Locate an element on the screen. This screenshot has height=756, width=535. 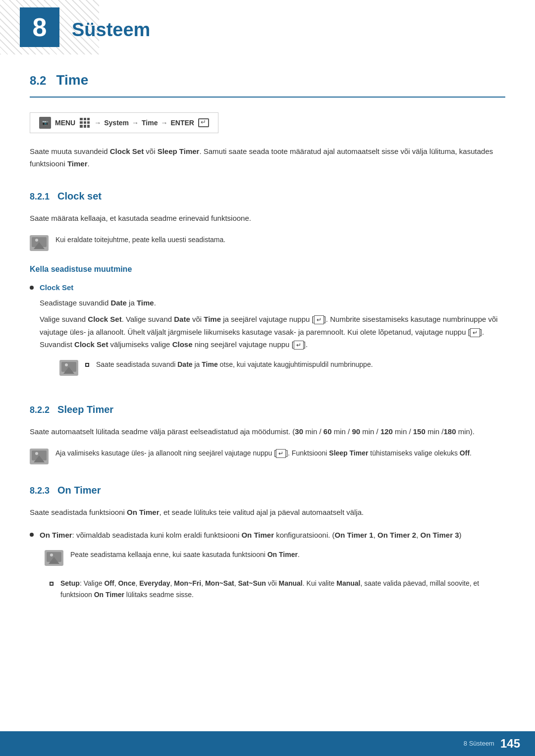
enter-inline-2: ↵ is located at coordinates (475, 333).